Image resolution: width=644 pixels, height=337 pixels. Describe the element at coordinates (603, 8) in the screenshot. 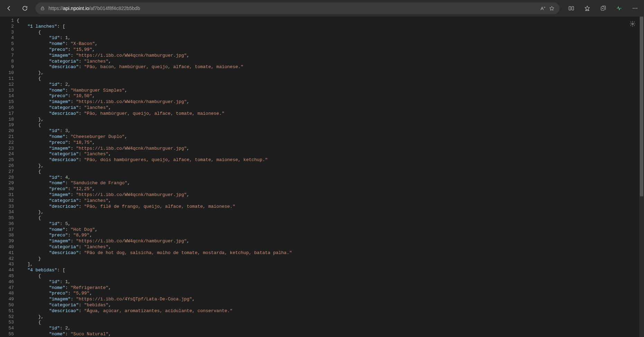

I see `collections-icon` at that location.